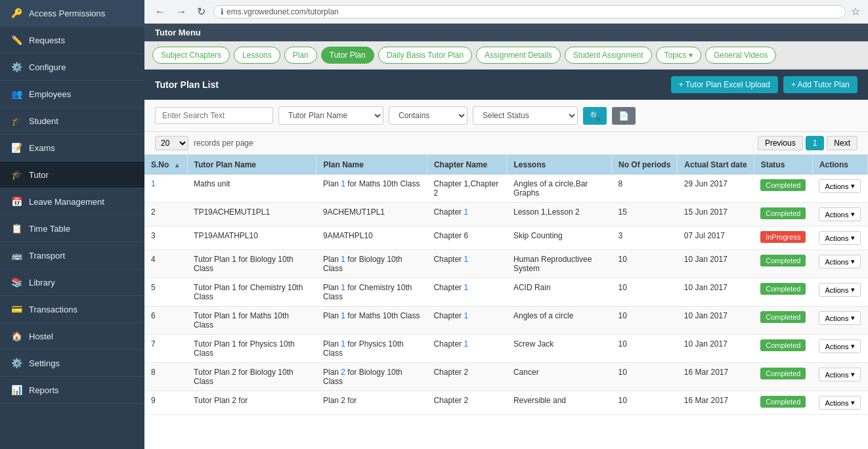  I want to click on tab-bar: Subject ChaptersLessonsPlanTutor PlanDai…, so click(506, 55).